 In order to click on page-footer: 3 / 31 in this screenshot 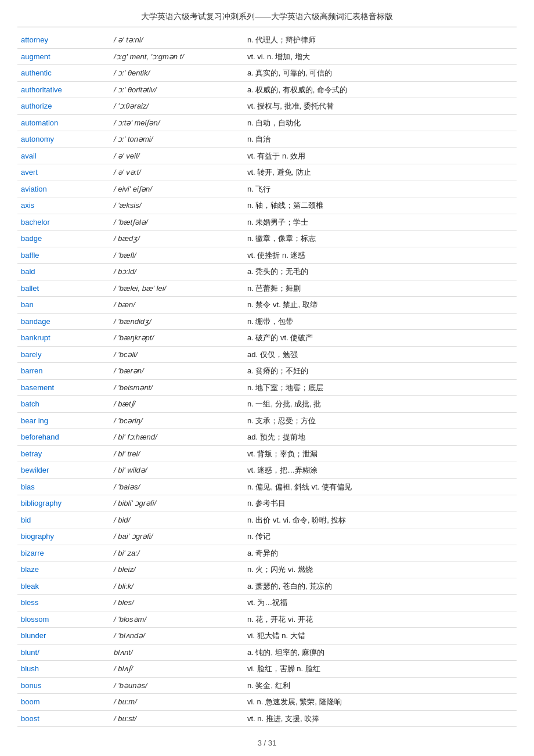, I will do `click(267, 743)`.